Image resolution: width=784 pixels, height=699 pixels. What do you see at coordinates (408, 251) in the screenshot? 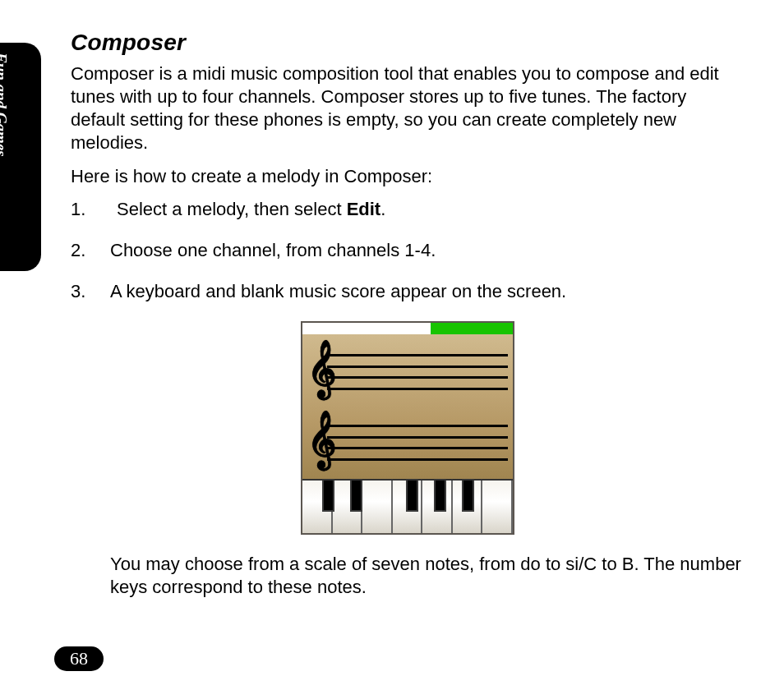
I see `step-2: Choose one channel, from channels 1-4.` at bounding box center [408, 251].